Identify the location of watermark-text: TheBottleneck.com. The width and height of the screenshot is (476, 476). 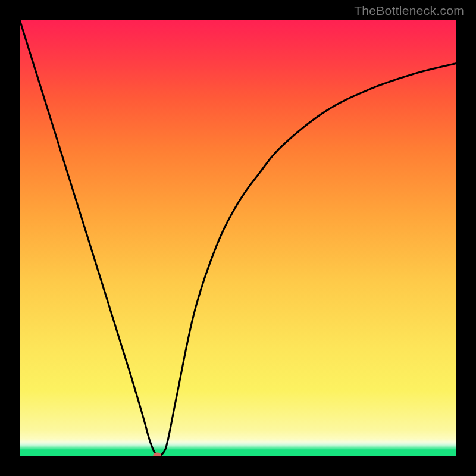
(409, 11).